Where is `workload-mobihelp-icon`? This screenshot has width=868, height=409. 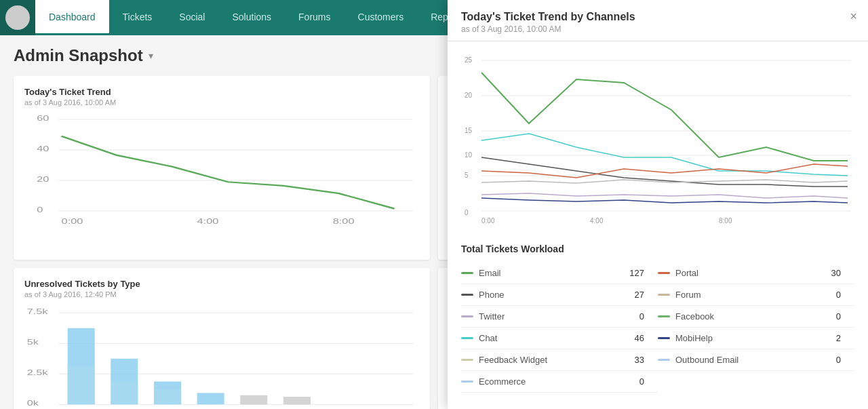 workload-mobihelp-icon is located at coordinates (664, 338).